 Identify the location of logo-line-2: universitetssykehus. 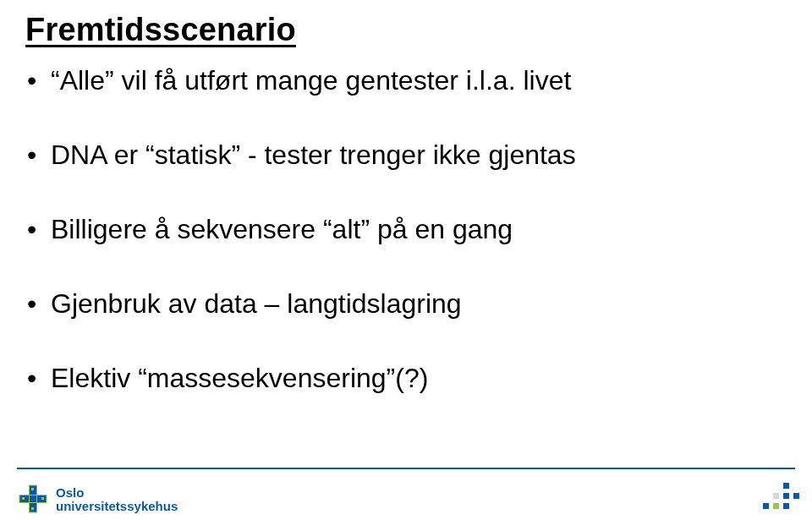
(117, 506).